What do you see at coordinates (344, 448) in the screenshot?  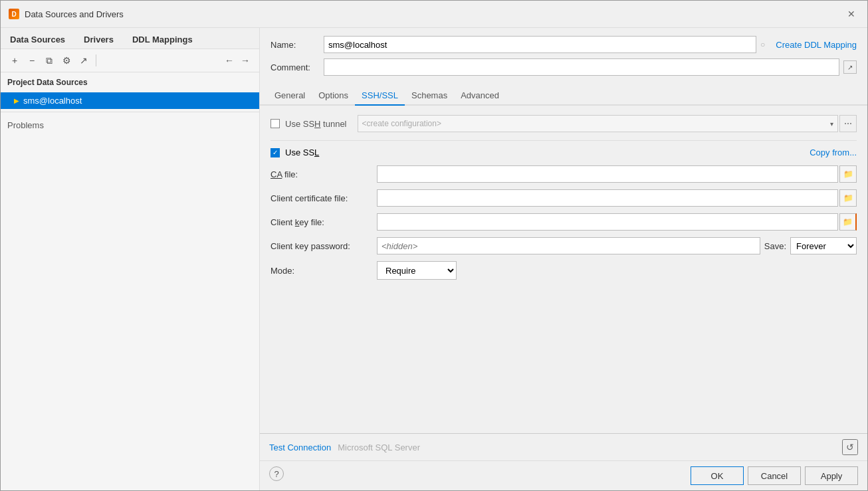 I see `bottom-left: Test Connection Microsoft SQL Server` at bounding box center [344, 448].